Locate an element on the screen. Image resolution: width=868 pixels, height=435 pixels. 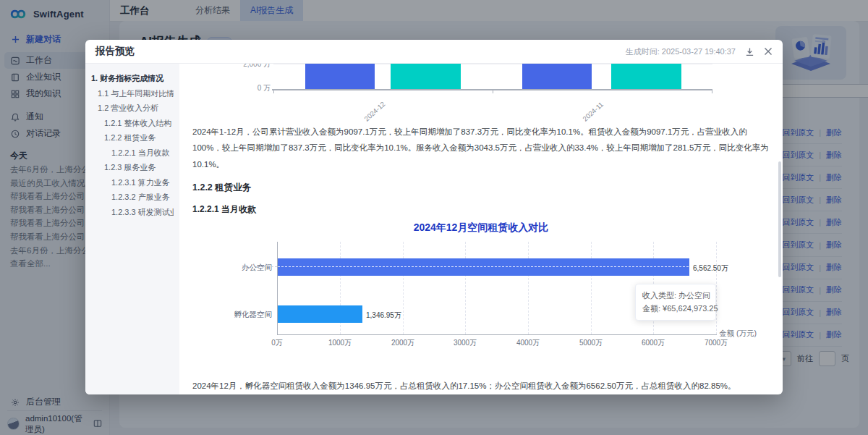
modal-title: 报告预览 is located at coordinates (115, 51).